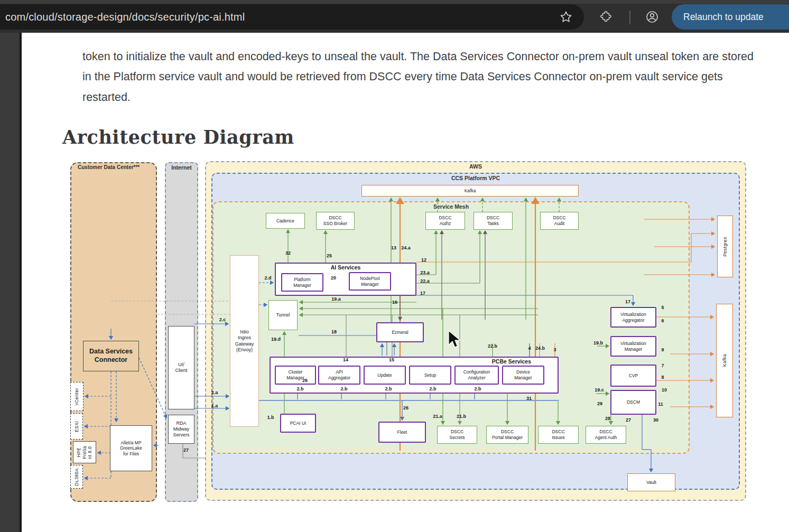 This screenshot has height=532, width=789. I want to click on edge-number-label: 30, so click(656, 420).